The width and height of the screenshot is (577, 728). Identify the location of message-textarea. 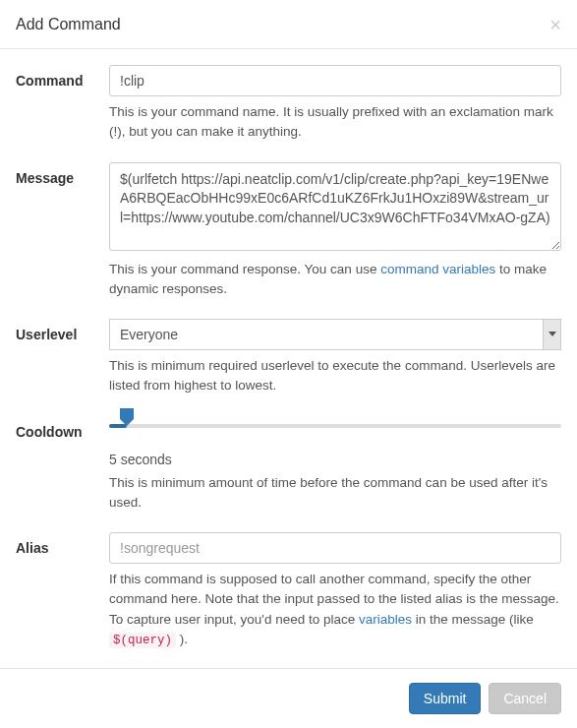
(335, 207).